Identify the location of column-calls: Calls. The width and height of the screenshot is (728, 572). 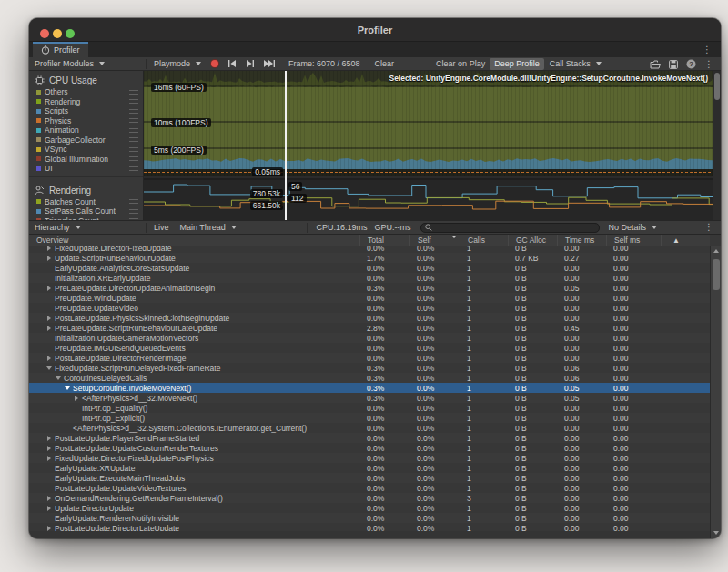
(484, 240).